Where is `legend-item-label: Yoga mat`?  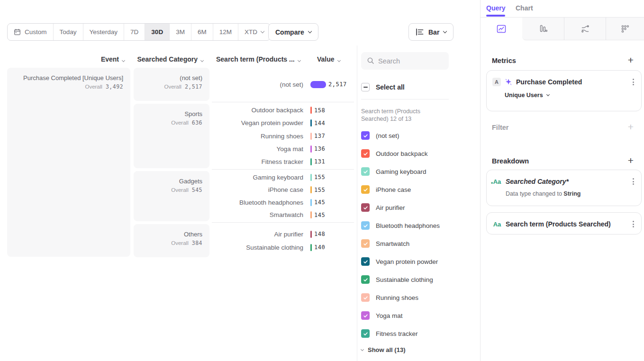
legend-item-label: Yoga mat is located at coordinates (390, 316).